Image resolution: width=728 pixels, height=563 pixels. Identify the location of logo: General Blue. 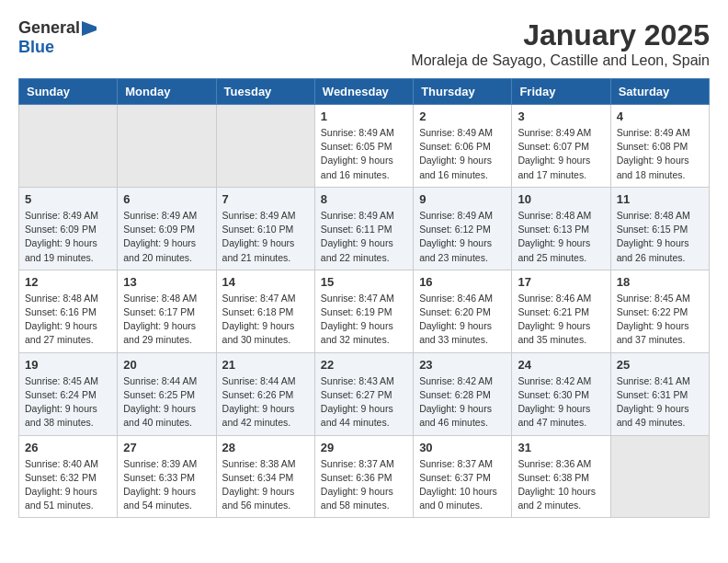
(59, 38).